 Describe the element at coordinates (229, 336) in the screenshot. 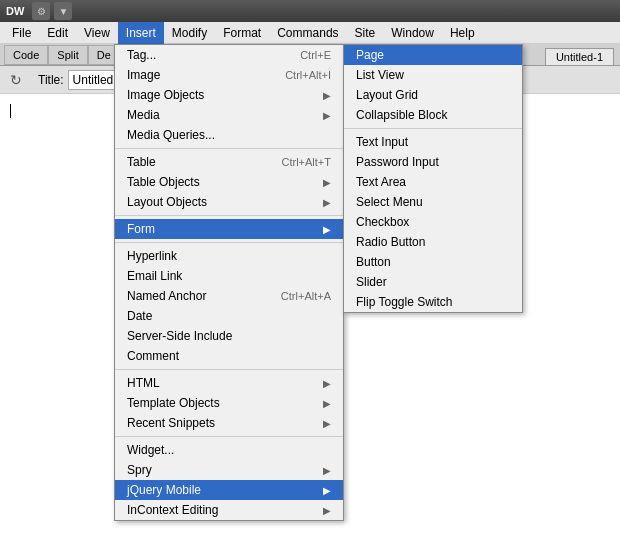

I see `insert-menu-item-serversideinclude: Server-Side Include` at that location.